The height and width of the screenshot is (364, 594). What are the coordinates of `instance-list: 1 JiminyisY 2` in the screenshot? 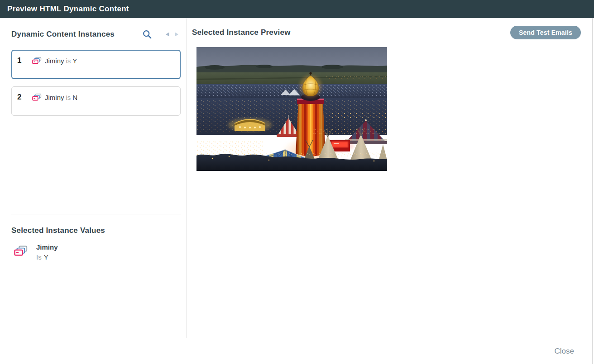 It's located at (96, 83).